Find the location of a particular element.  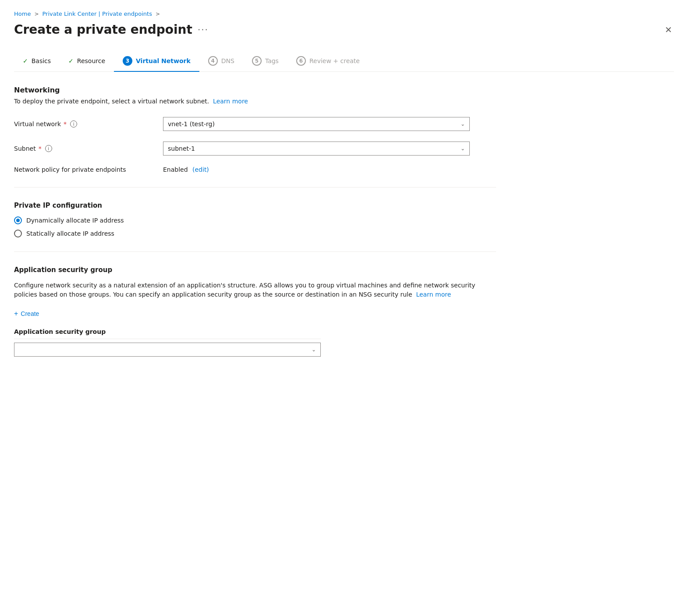

tab-resource-check-icon: ✓ is located at coordinates (71, 61).